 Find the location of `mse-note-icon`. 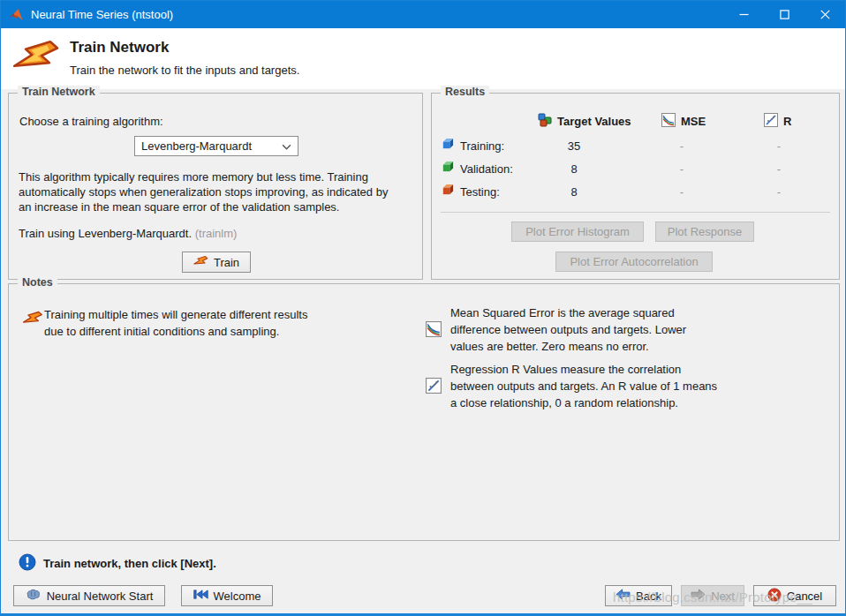

mse-note-icon is located at coordinates (434, 330).